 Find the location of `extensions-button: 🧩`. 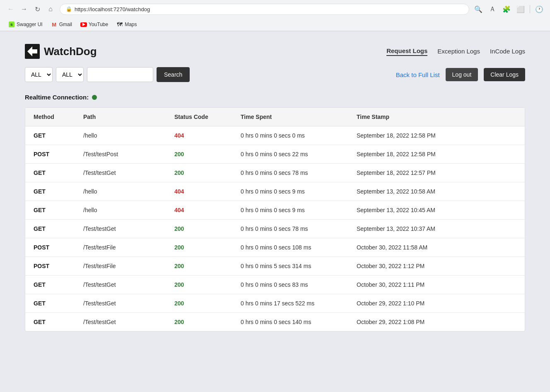

extensions-button: 🧩 is located at coordinates (507, 9).